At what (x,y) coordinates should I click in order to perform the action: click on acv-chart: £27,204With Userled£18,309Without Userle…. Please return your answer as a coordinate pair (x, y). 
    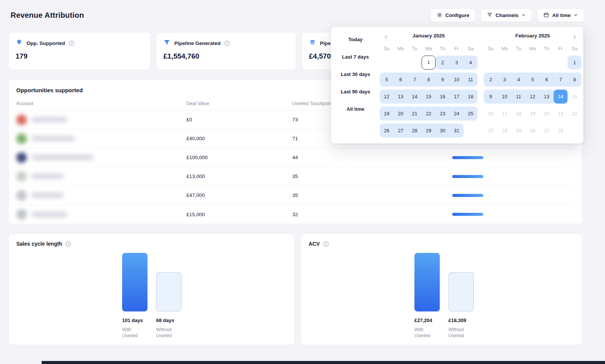
    Looking at the image, I should click on (444, 296).